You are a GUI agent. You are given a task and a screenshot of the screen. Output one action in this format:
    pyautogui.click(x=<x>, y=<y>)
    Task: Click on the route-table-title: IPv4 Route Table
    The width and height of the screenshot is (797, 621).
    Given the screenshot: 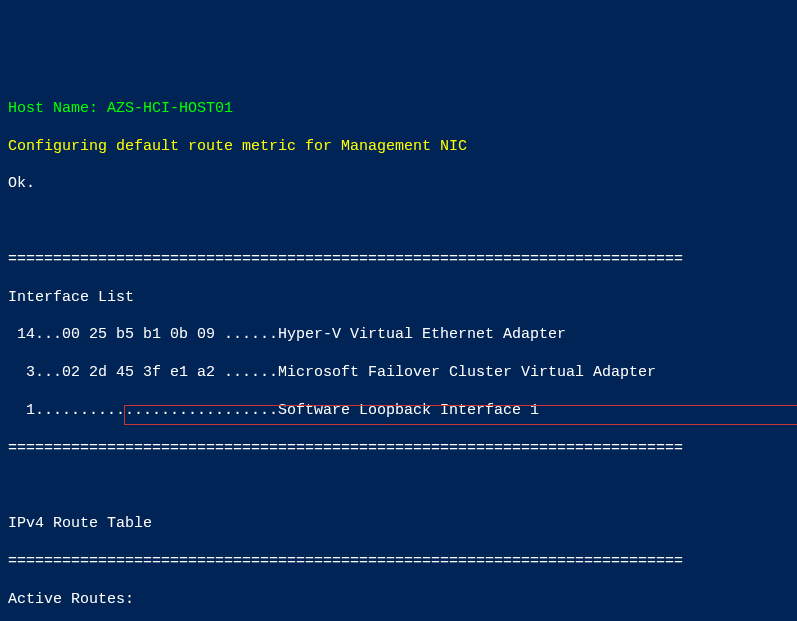 What is the action you would take?
    pyautogui.click(x=398, y=524)
    